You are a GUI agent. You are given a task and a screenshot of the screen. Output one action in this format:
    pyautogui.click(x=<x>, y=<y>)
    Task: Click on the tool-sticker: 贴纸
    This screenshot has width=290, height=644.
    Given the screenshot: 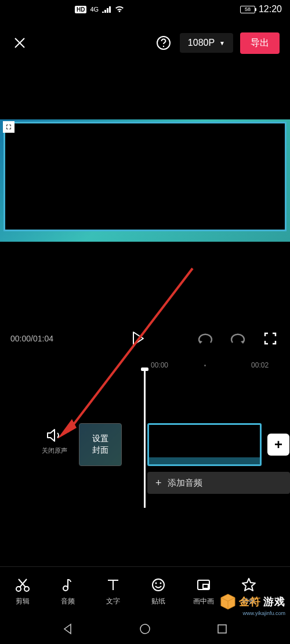 What is the action you would take?
    pyautogui.click(x=158, y=592)
    